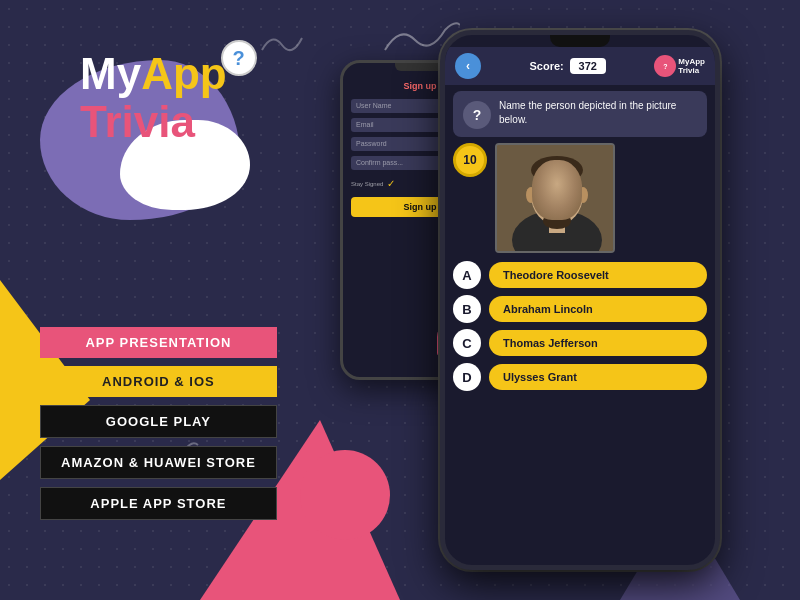 The height and width of the screenshot is (600, 800). I want to click on label-app-presentation: APP PRESENTATION, so click(158, 342).